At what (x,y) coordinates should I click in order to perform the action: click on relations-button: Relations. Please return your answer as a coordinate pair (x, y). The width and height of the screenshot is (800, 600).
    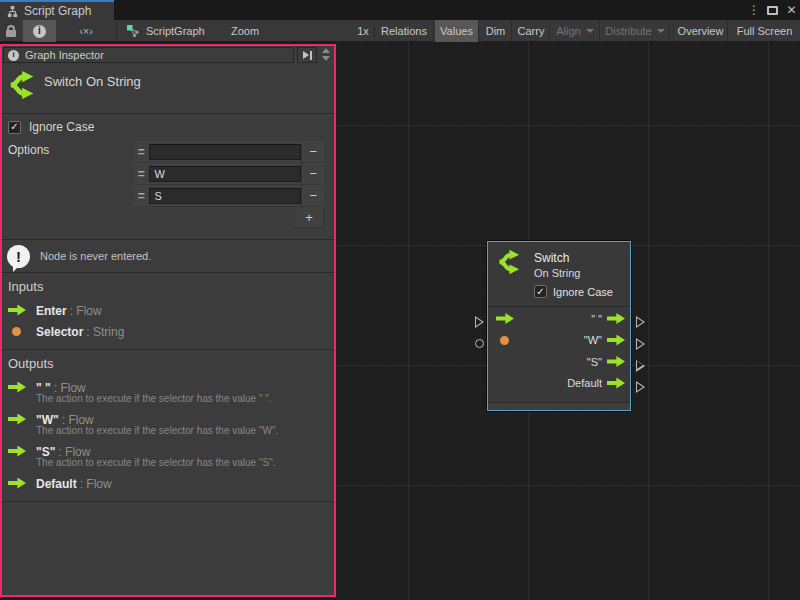
    Looking at the image, I should click on (404, 31).